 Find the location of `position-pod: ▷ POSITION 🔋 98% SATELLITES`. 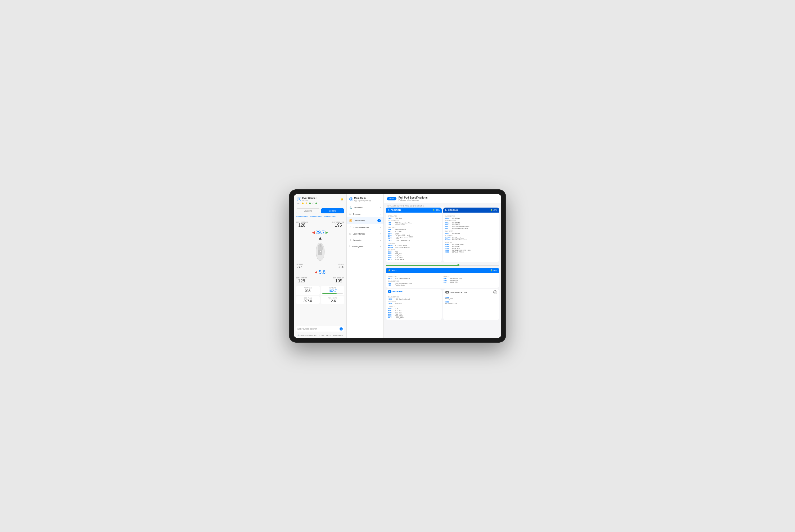

position-pod: ▷ POSITION 🔋 98% SATELLITES is located at coordinates (414, 235).